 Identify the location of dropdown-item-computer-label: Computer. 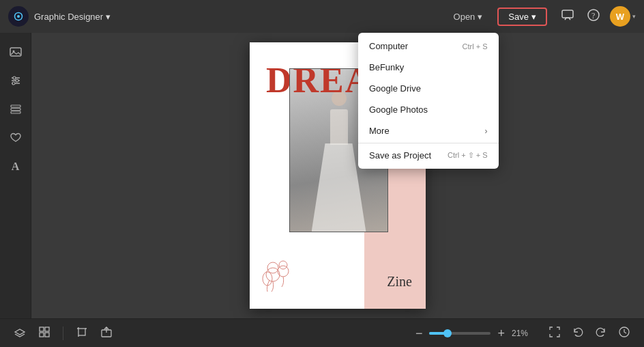
(389, 46).